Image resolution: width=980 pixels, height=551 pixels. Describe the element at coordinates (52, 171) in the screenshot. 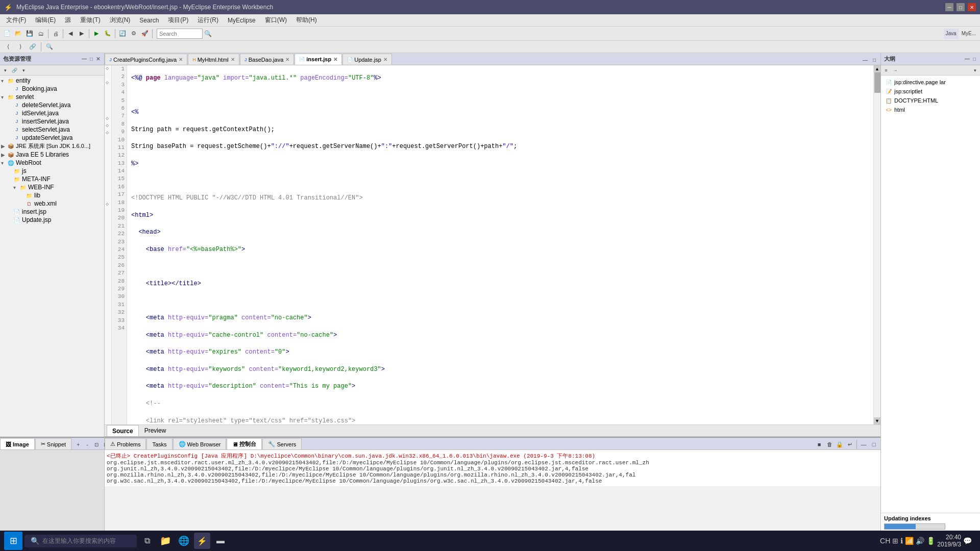

I see `tree-item-js: 📁 js` at that location.